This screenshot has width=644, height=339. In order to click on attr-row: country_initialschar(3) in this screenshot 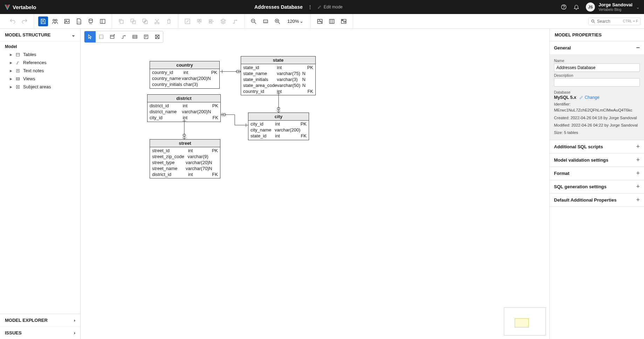, I will do `click(185, 85)`.